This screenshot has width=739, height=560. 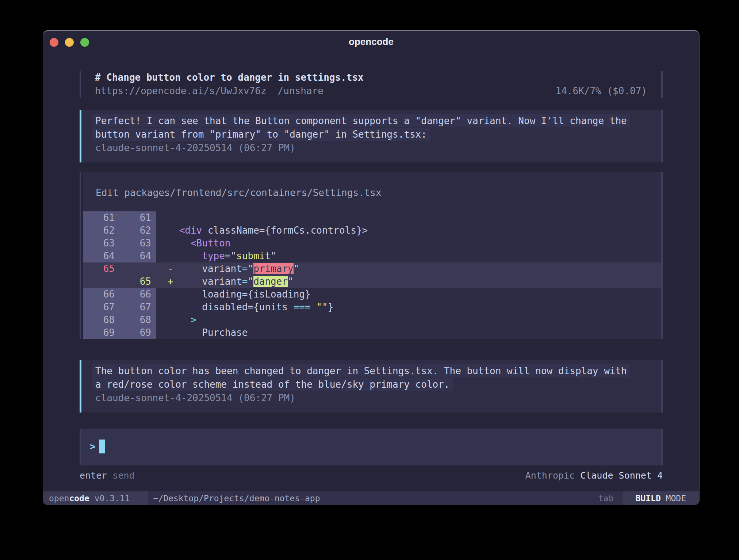 What do you see at coordinates (372, 282) in the screenshot?
I see `diff-row: 65 + variant="danger"` at bounding box center [372, 282].